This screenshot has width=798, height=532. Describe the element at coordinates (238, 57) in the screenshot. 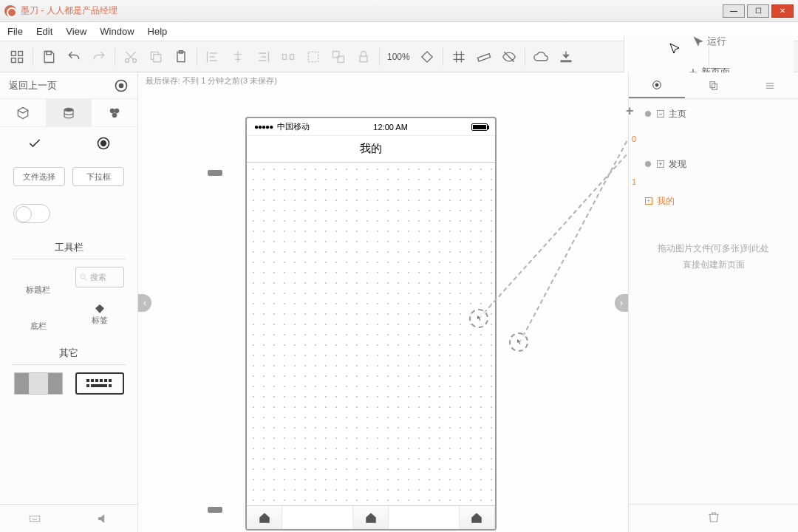

I see `align-center-icon` at that location.